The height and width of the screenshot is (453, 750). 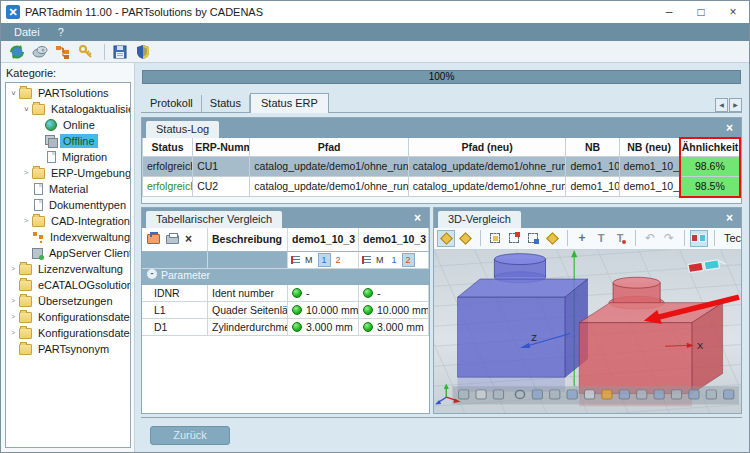 What do you see at coordinates (552, 238) in the screenshot?
I see `highlight-icon` at bounding box center [552, 238].